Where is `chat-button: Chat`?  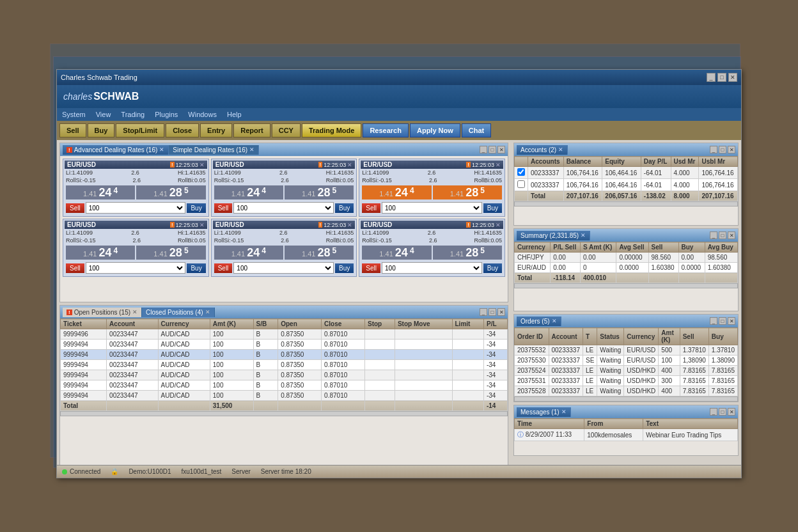 chat-button: Chat is located at coordinates (476, 130).